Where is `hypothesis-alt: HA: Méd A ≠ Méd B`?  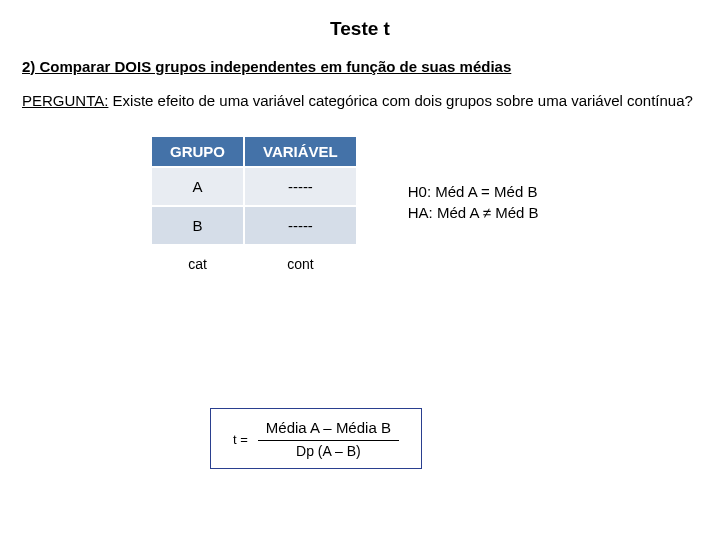 hypothesis-alt: HA: Méd A ≠ Méd B is located at coordinates (474, 212).